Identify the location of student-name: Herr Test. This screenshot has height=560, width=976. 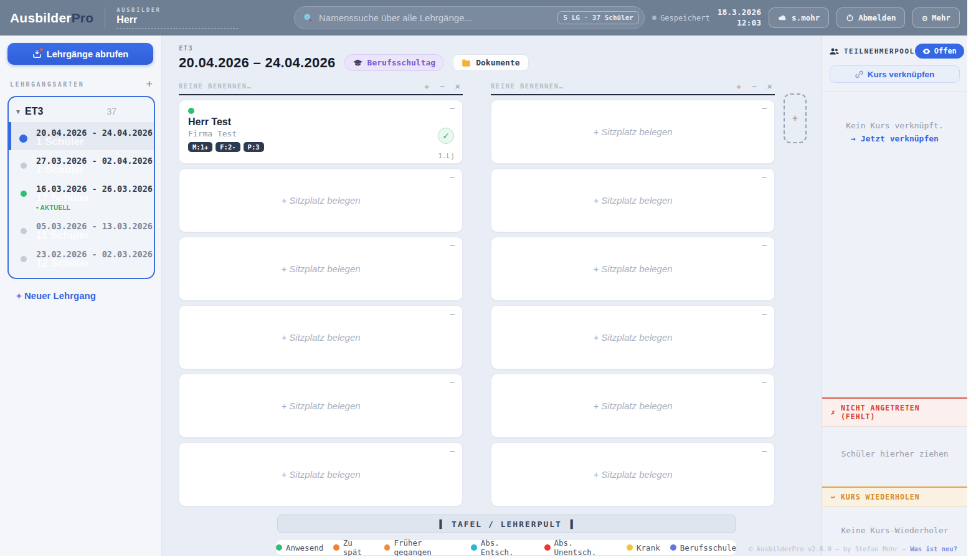
(321, 122).